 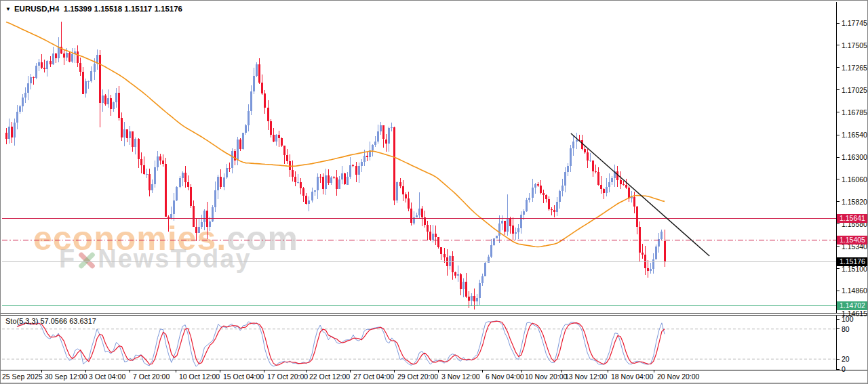 What do you see at coordinates (854, 23) in the screenshot?
I see `price-tick-label: 1.17745` at bounding box center [854, 23].